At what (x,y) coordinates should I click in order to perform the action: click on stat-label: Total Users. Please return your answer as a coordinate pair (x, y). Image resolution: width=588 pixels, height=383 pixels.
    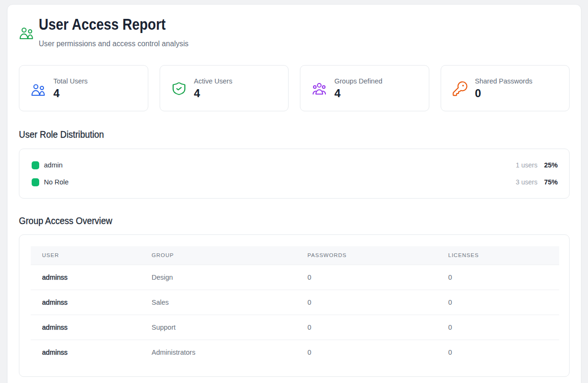
    Looking at the image, I should click on (71, 81).